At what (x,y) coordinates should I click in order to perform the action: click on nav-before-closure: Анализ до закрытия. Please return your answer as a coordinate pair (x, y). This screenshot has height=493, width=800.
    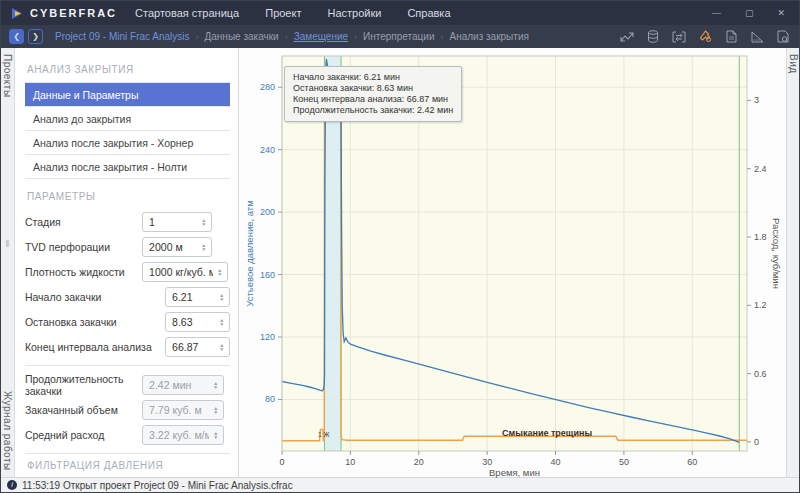
    Looking at the image, I should click on (128, 119).